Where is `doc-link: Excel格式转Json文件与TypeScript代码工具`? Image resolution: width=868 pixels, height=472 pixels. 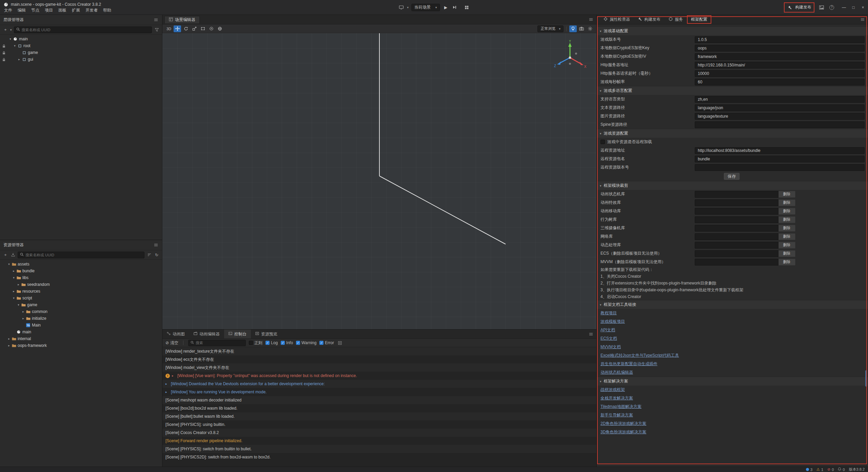 doc-link: Excel格式转Json文件与TypeScript代码工具 is located at coordinates (639, 355).